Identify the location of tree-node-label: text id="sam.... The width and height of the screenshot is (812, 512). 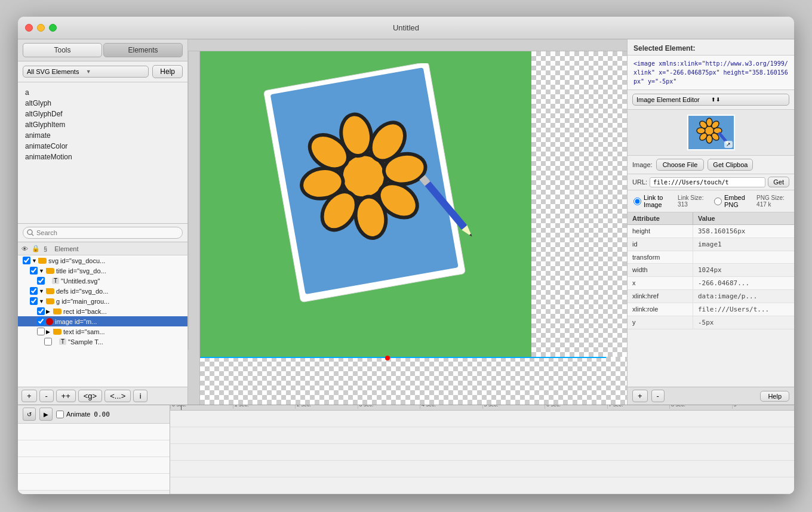
(84, 332).